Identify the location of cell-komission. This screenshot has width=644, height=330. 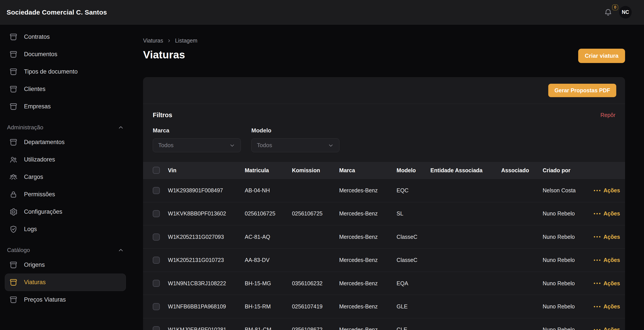
(311, 237).